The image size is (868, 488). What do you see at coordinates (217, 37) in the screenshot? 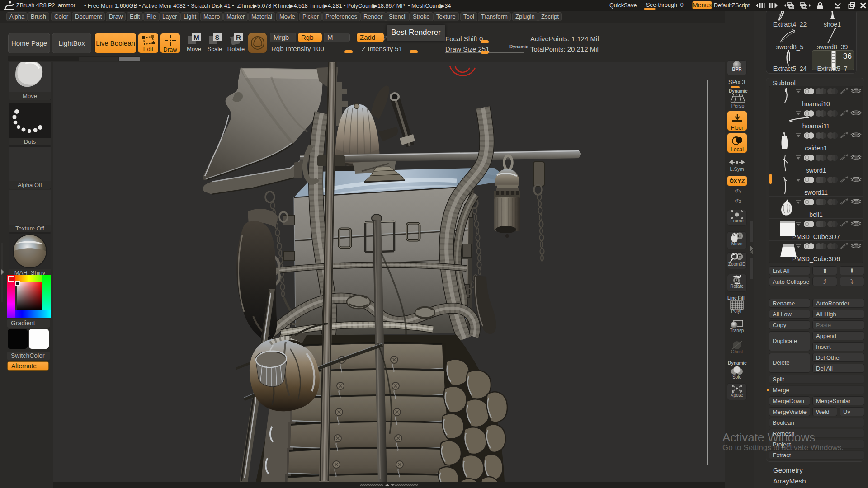
I see `svg-text: S` at bounding box center [217, 37].